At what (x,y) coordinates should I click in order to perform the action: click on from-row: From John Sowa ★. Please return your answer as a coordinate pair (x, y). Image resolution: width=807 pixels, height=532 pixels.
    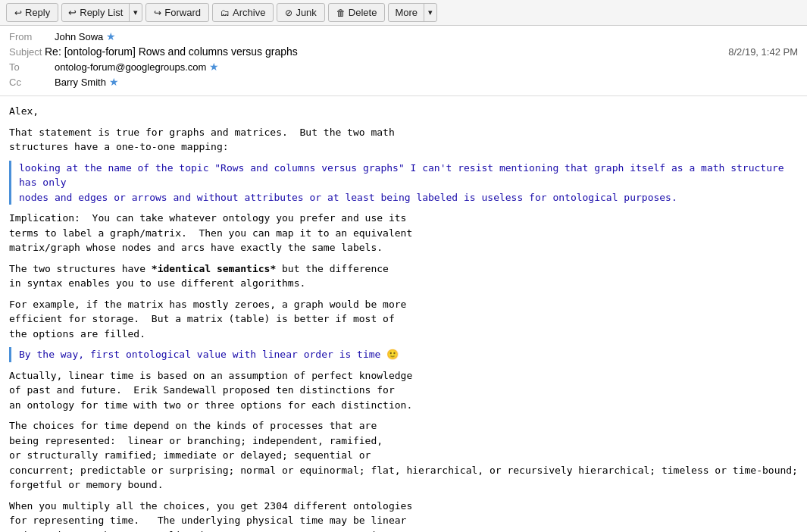
    Looking at the image, I should click on (403, 36).